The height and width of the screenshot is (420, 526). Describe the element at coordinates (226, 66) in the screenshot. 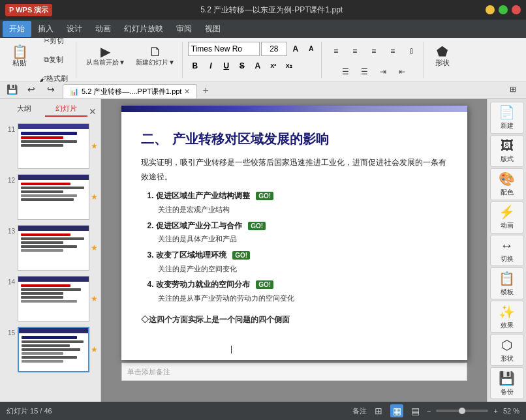

I see `underline-button: U` at that location.